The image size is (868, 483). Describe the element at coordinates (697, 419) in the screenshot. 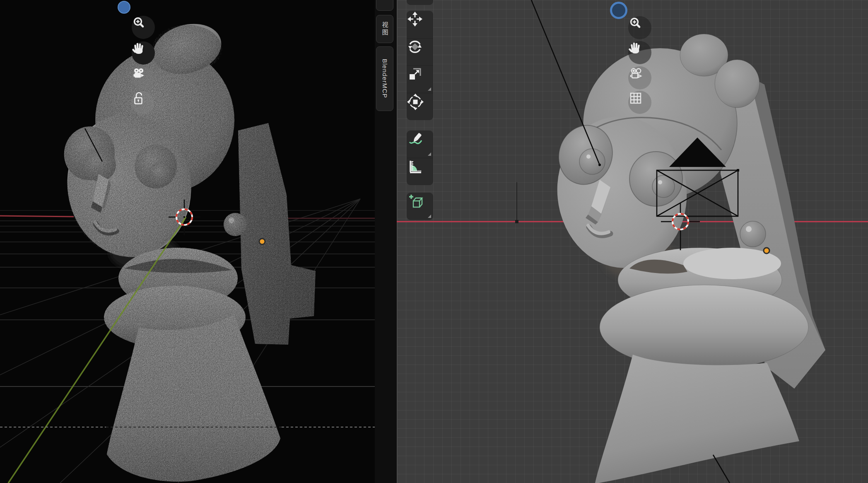

I see `body-cone` at that location.